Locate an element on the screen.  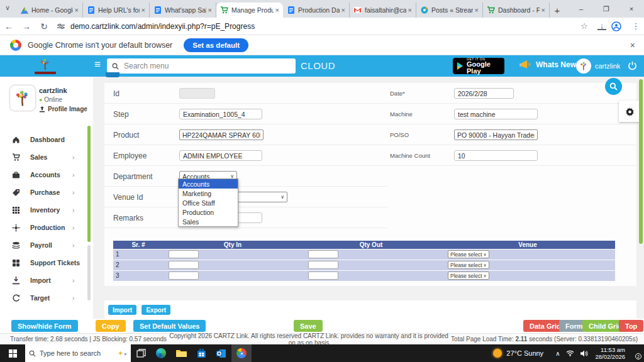
banner-close-icon: × is located at coordinates (633, 45).